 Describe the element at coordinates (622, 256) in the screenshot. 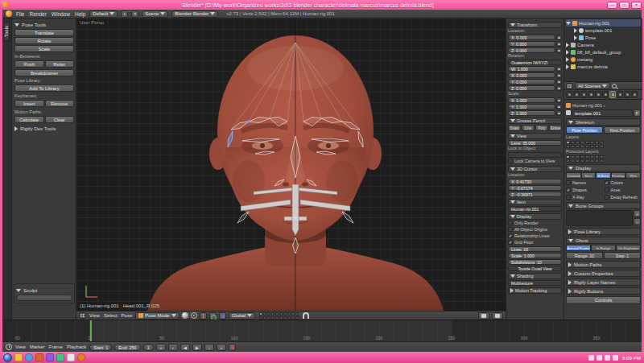

I see `ghost-step-field: Step: 1` at that location.